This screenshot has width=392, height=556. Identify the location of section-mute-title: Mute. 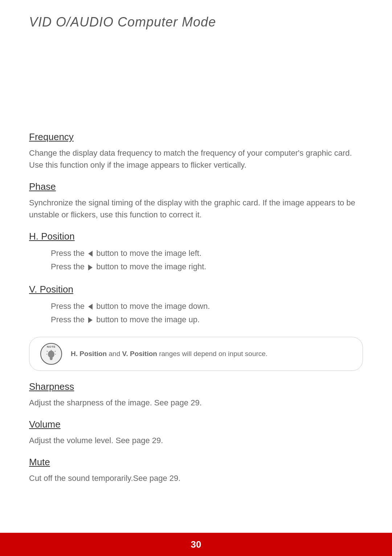
(196, 462).